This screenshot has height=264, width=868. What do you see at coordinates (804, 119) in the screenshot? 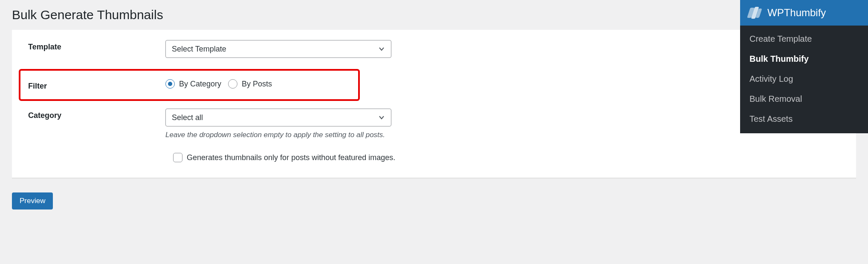
I see `sidebar-item-test-assets: Test Assets` at bounding box center [804, 119].